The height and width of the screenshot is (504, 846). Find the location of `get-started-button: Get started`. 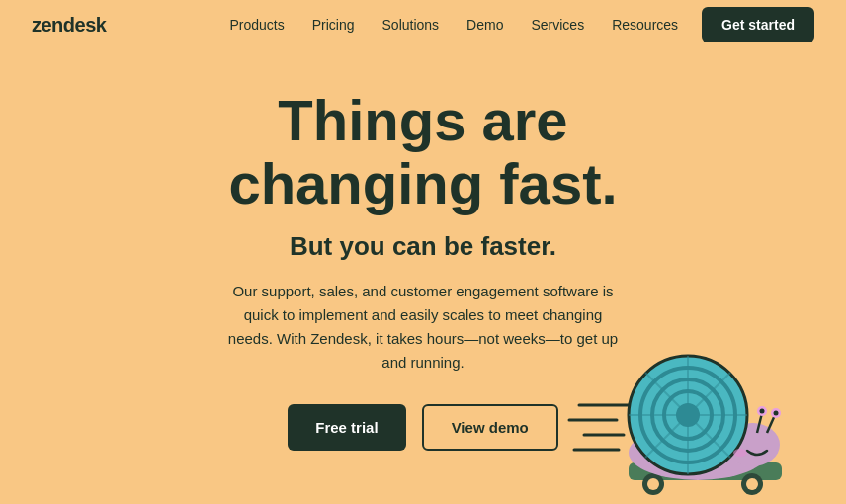

get-started-button: Get started is located at coordinates (758, 25).